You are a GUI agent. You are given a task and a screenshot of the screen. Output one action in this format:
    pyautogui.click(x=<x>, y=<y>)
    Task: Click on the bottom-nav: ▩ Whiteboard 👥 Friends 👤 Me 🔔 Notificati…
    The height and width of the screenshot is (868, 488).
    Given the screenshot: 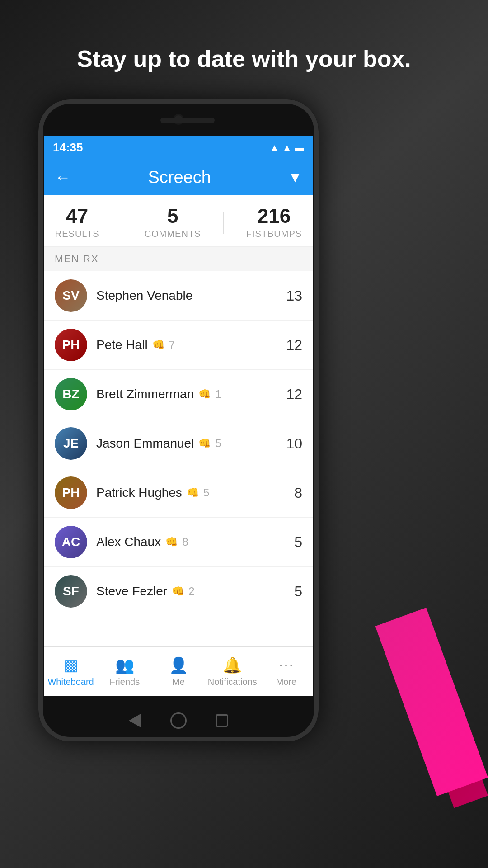 What is the action you would take?
    pyautogui.click(x=178, y=671)
    